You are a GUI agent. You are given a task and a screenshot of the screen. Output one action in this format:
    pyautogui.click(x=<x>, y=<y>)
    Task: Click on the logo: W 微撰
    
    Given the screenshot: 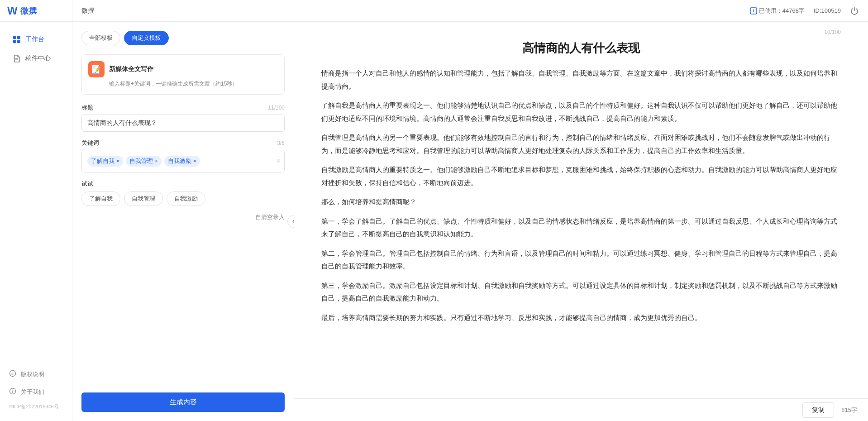 What is the action you would take?
    pyautogui.click(x=22, y=11)
    